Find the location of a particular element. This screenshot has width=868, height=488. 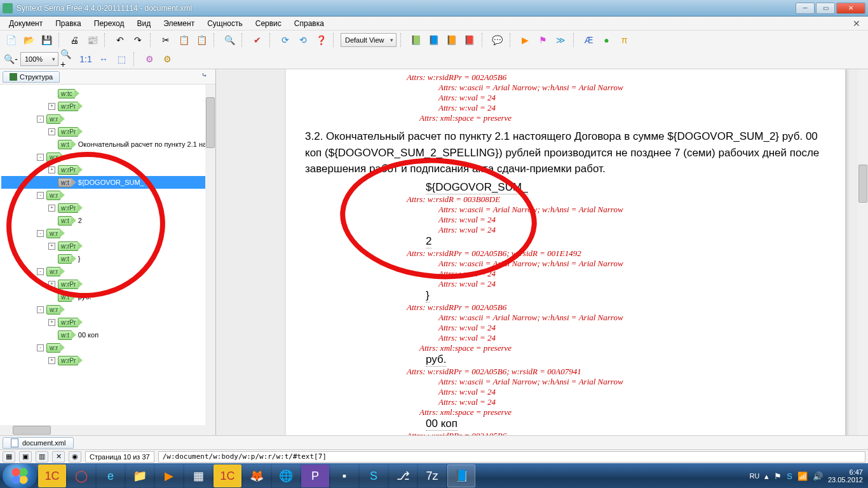

plugin1-button: ⚙ is located at coordinates (149, 59).